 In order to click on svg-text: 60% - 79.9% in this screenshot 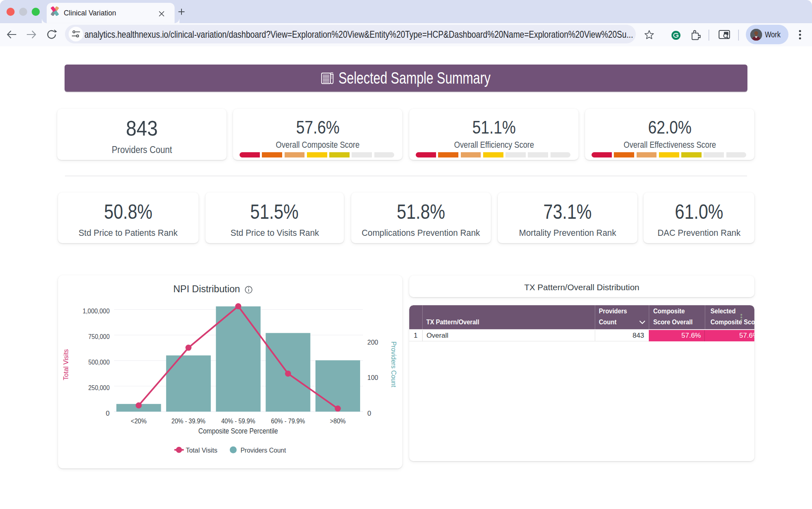, I will do `click(288, 421)`.